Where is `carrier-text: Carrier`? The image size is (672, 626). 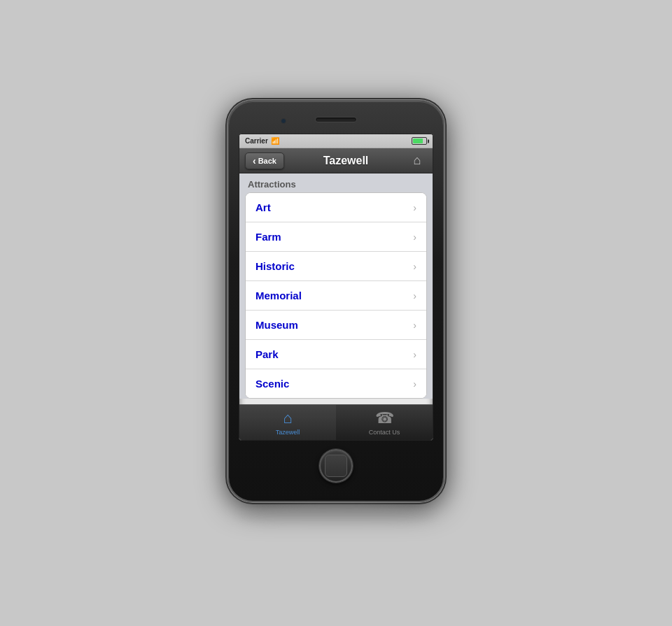
carrier-text: Carrier is located at coordinates (256, 141).